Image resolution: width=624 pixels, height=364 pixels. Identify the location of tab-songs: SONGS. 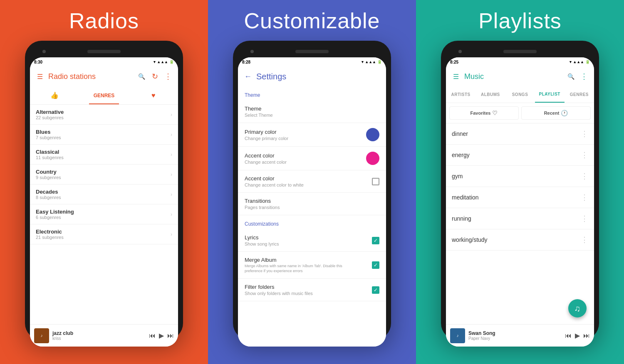
(520, 95).